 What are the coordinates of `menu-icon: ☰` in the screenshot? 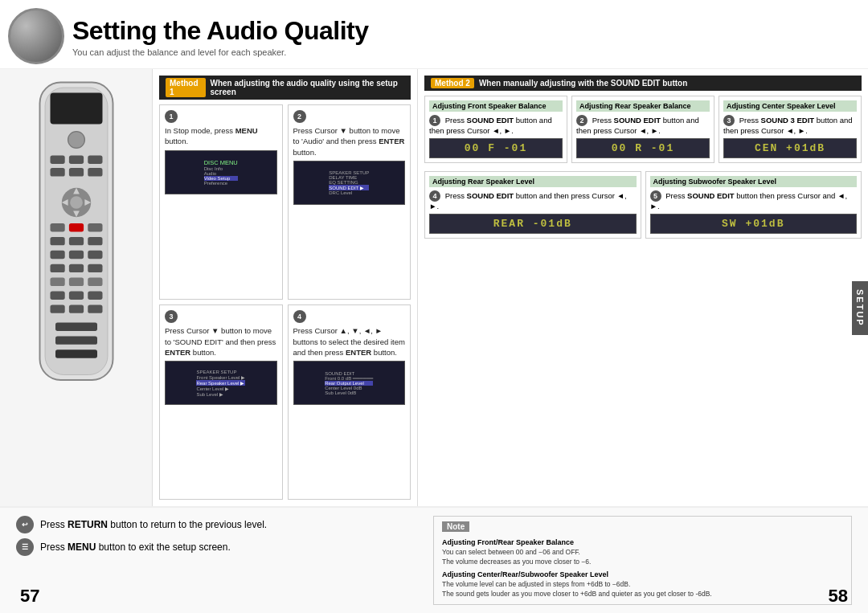 It's located at (25, 547).